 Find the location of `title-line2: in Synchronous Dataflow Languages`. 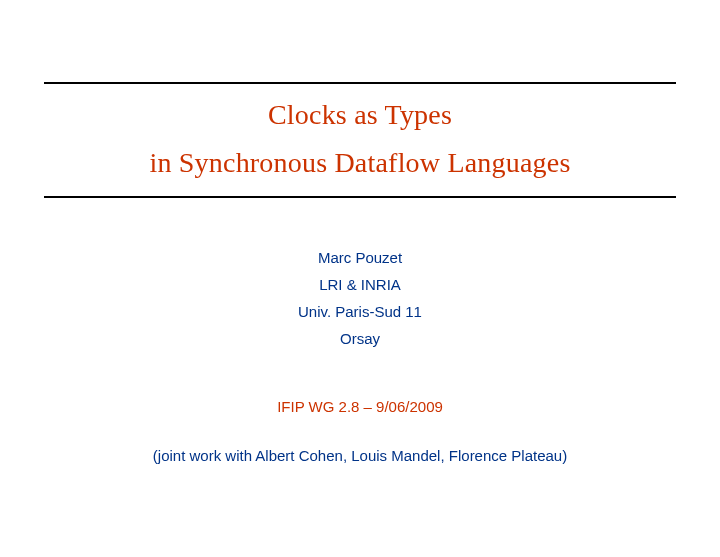

title-line2: in Synchronous Dataflow Languages is located at coordinates (360, 163).